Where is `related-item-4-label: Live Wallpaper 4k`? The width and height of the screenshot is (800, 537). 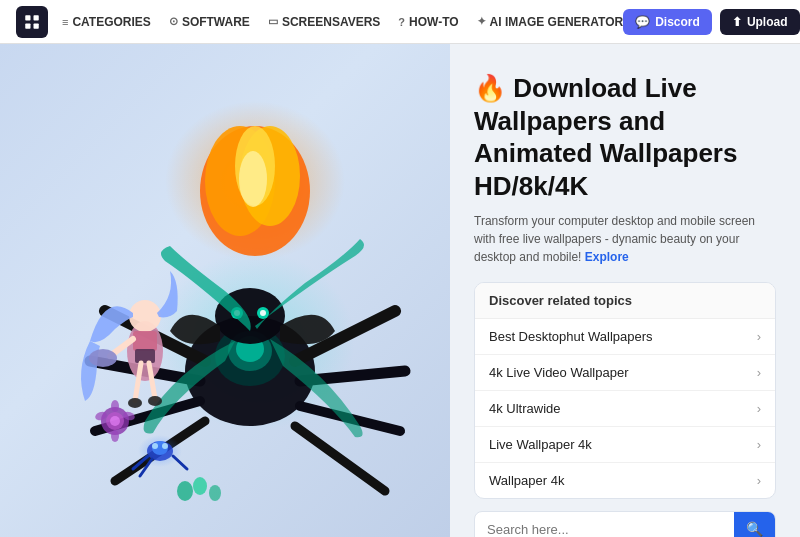 related-item-4-label: Live Wallpaper 4k is located at coordinates (540, 444).